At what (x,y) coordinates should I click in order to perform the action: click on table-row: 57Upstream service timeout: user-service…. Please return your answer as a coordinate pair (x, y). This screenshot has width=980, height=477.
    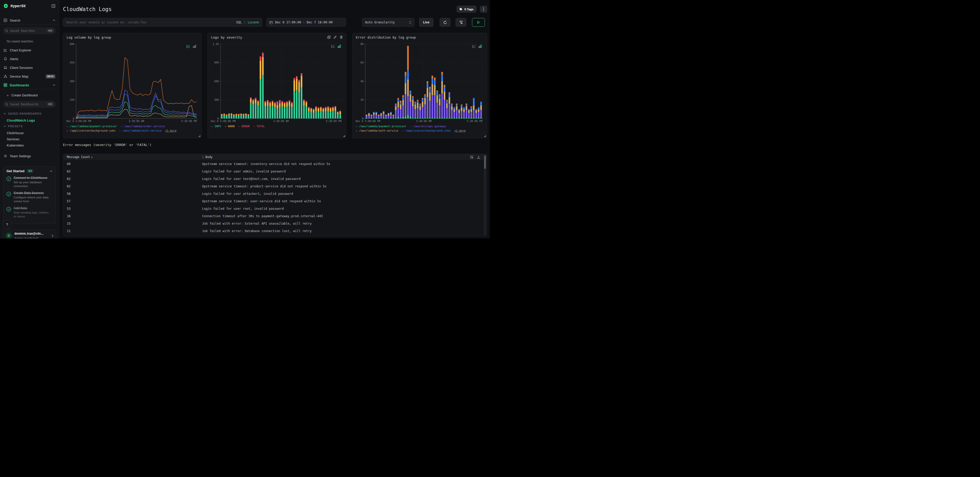
    Looking at the image, I should click on (273, 201).